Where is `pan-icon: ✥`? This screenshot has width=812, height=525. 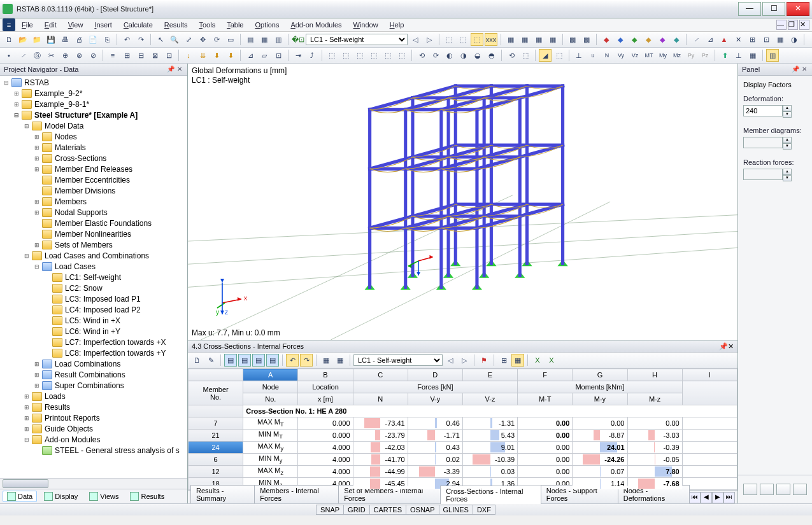 pan-icon: ✥ is located at coordinates (203, 39).